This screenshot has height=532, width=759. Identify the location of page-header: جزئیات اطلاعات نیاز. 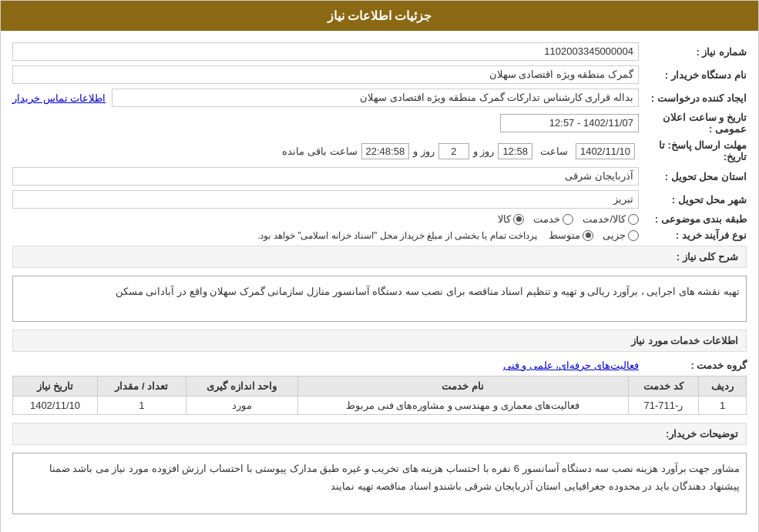
(379, 15).